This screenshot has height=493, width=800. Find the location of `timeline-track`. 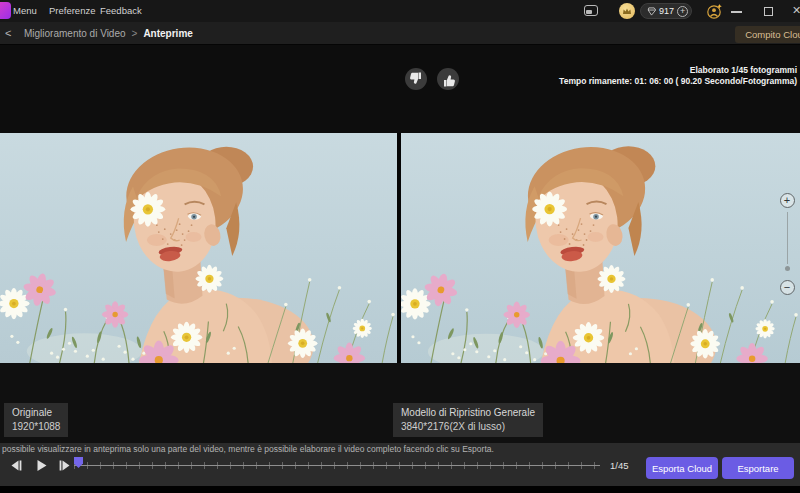

timeline-track is located at coordinates (337, 466).